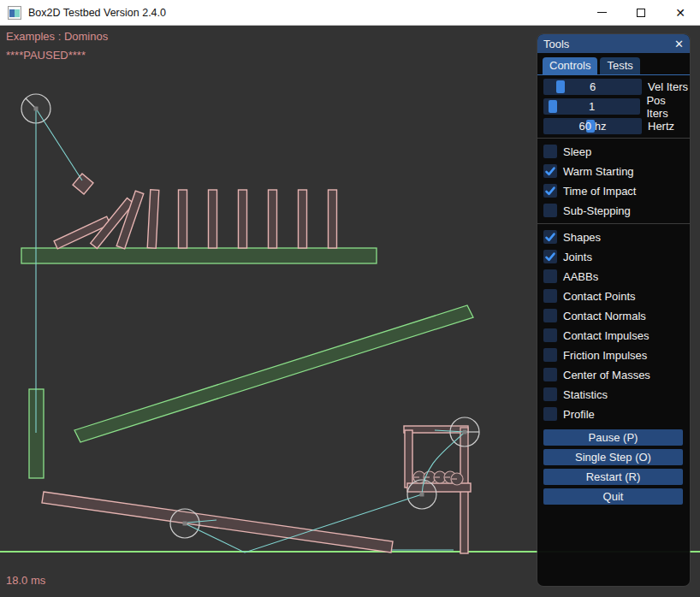 Image resolution: width=700 pixels, height=597 pixels. I want to click on tabbar: Controls Tests, so click(614, 64).